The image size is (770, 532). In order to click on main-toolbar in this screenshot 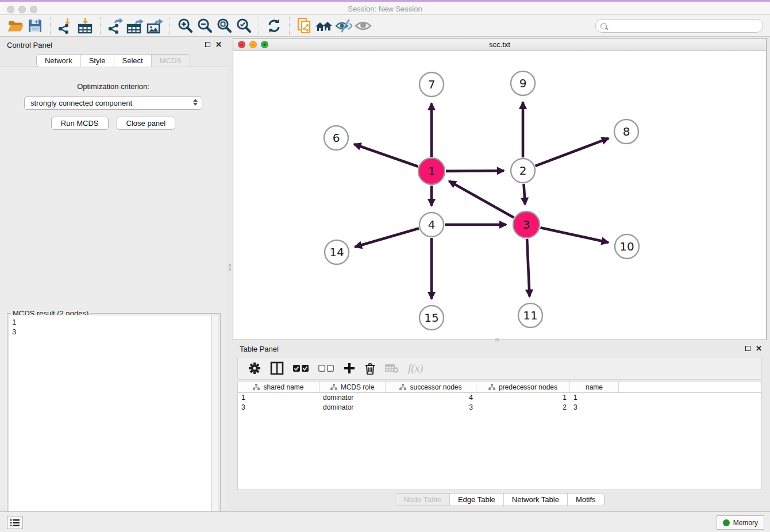, I will do `click(385, 26)`.